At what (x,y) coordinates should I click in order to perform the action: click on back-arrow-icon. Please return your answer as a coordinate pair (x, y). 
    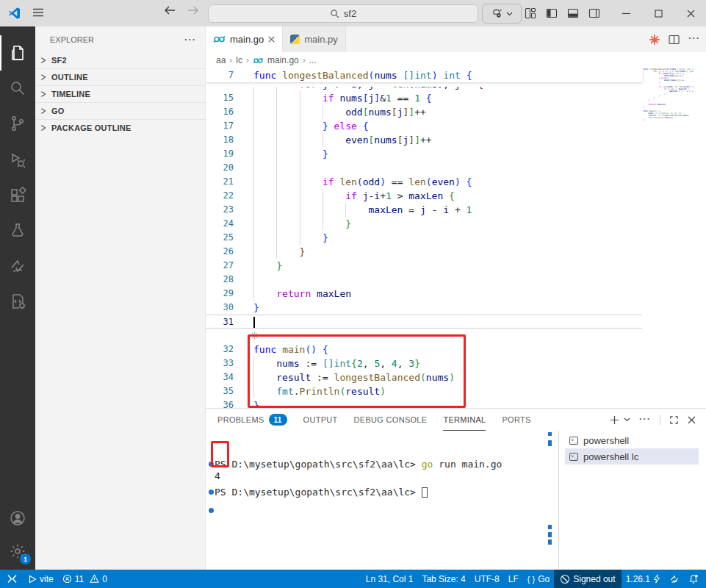
    Looking at the image, I should click on (170, 10).